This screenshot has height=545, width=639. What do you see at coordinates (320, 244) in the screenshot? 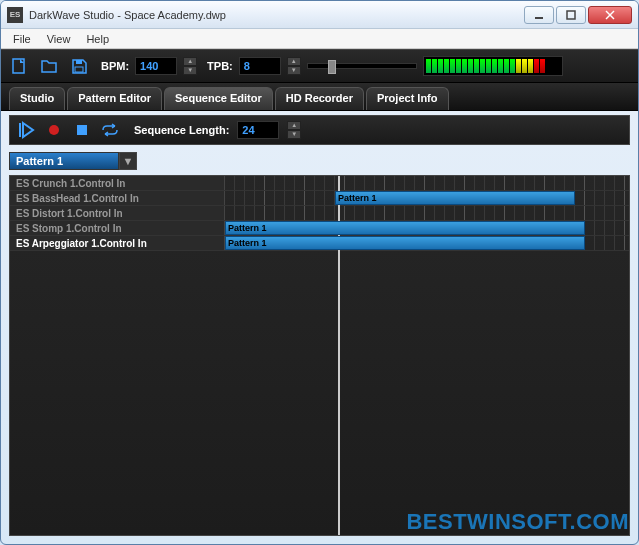
I see `track-row: ES Arpeggiator 1.Control InPattern 1` at bounding box center [320, 244].